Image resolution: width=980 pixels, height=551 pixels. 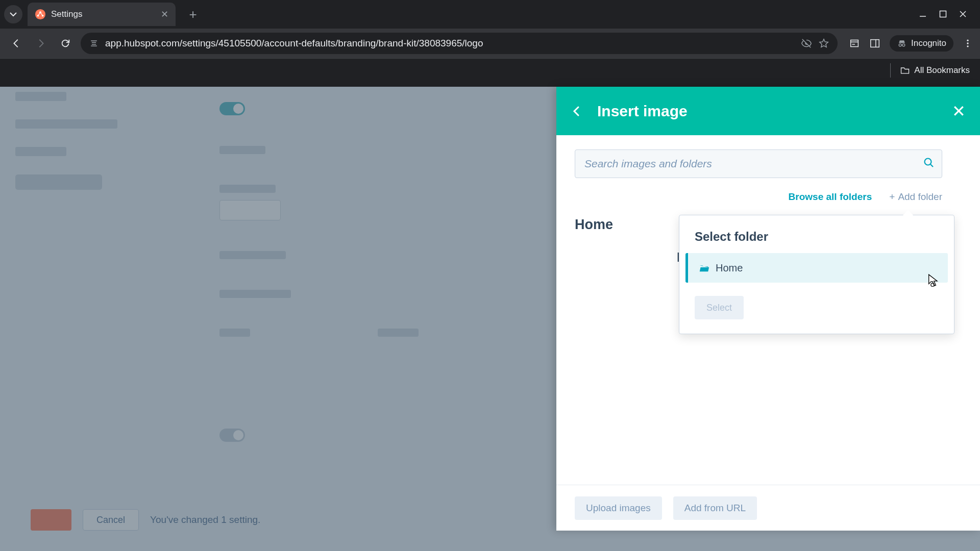 What do you see at coordinates (911, 43) in the screenshot?
I see `toolbar-right: Incognito` at bounding box center [911, 43].